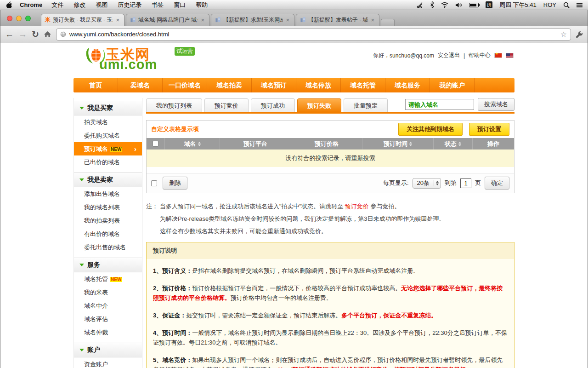  Describe the element at coordinates (226, 105) in the screenshot. I see `tab-预订竞价: 预订竞价` at that location.